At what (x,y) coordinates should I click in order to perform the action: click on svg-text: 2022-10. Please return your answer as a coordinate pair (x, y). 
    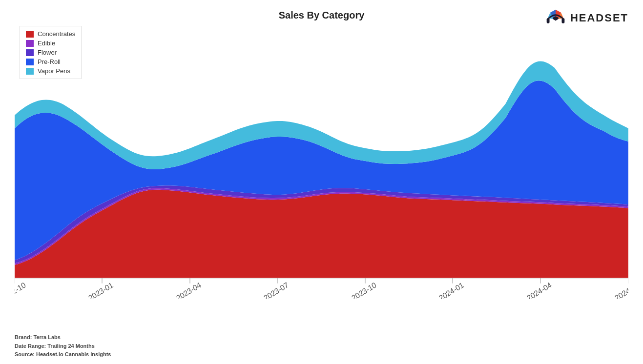
    Looking at the image, I should click on (21, 290).